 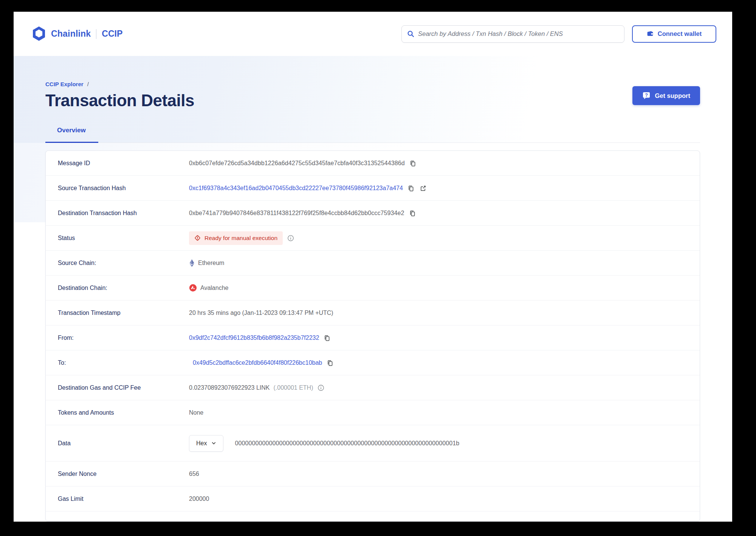 I want to click on tokens-value: None, so click(x=196, y=413).